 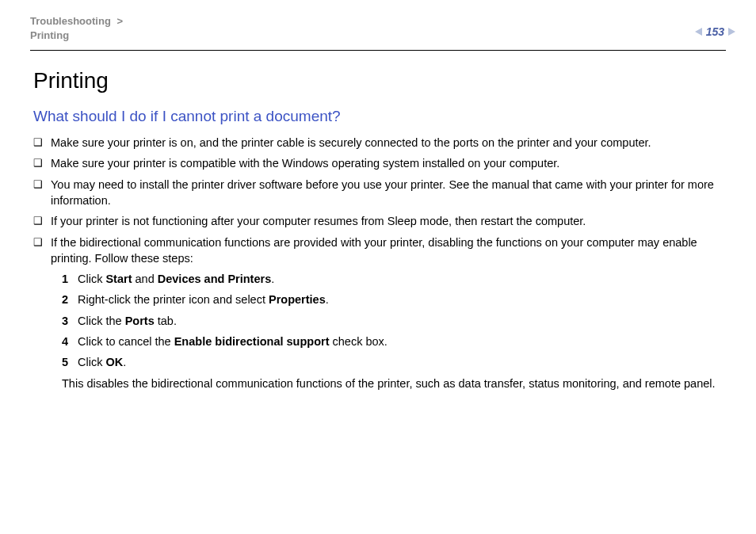 I want to click on list-item: 3 Click the Ports tab., so click(x=394, y=321).